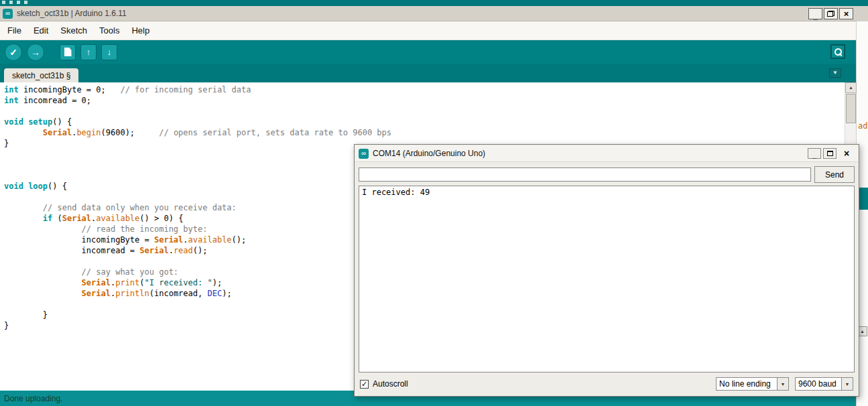  What do you see at coordinates (752, 384) in the screenshot?
I see `line-ending-select: No line ending ▼` at bounding box center [752, 384].